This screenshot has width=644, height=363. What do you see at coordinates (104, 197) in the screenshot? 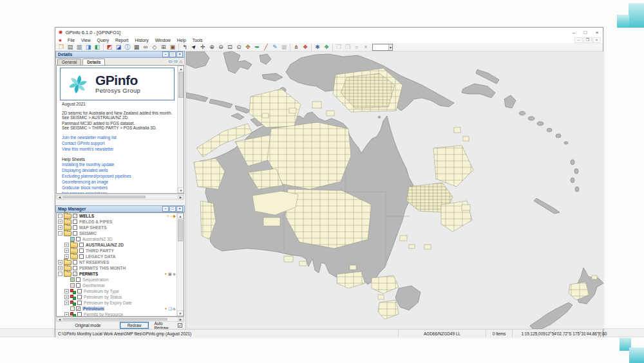
I see `details-hscroll-thumb` at bounding box center [104, 197].